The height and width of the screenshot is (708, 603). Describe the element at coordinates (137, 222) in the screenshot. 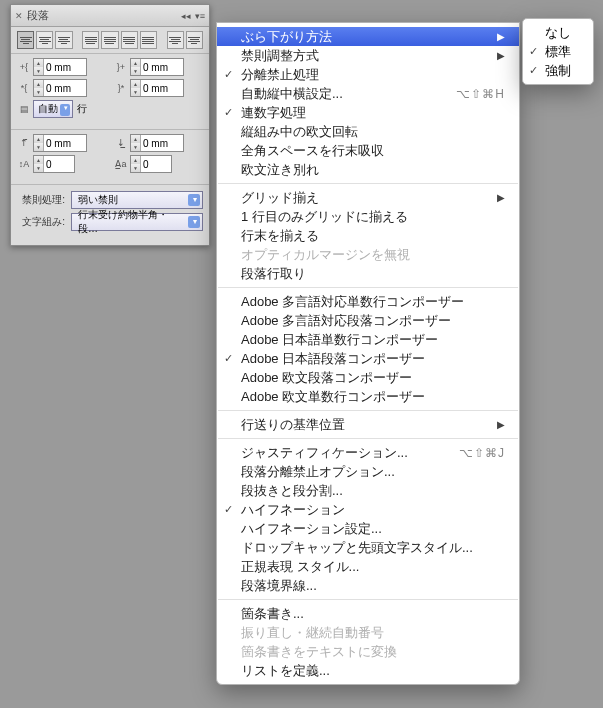

I see `mojikumi-dropdown: 行末受け約物半角・段…` at that location.